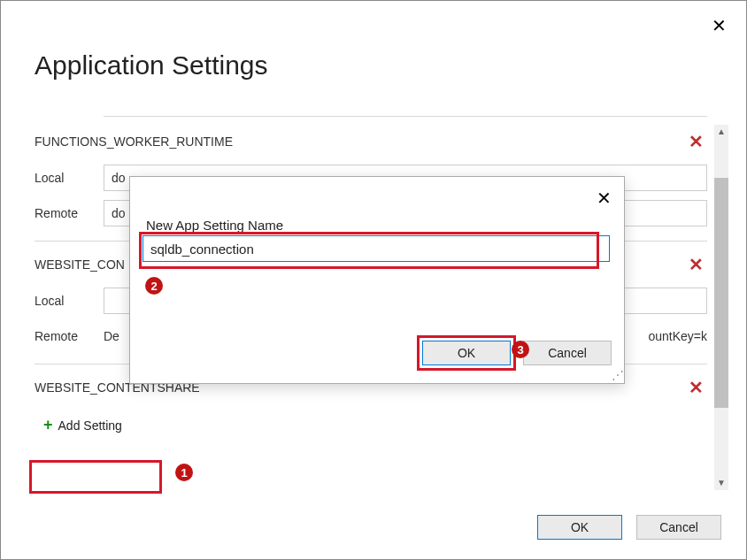  Describe the element at coordinates (721, 132) in the screenshot. I see `scroll-up-icon: ▲` at that location.